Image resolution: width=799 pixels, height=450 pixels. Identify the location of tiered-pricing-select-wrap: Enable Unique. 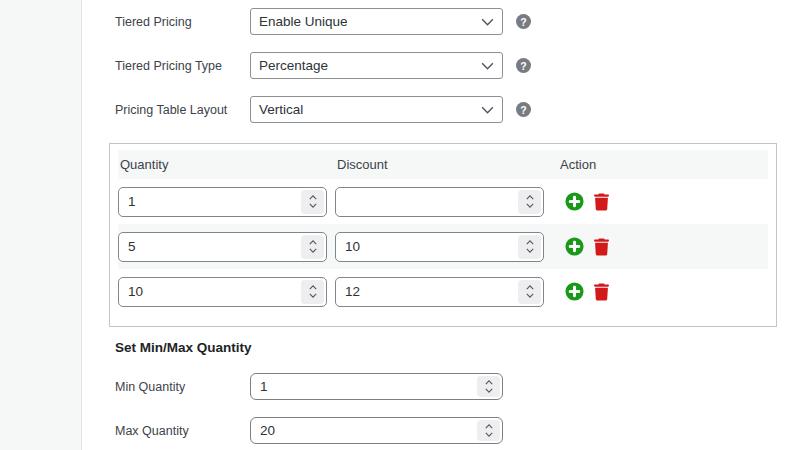
(376, 22).